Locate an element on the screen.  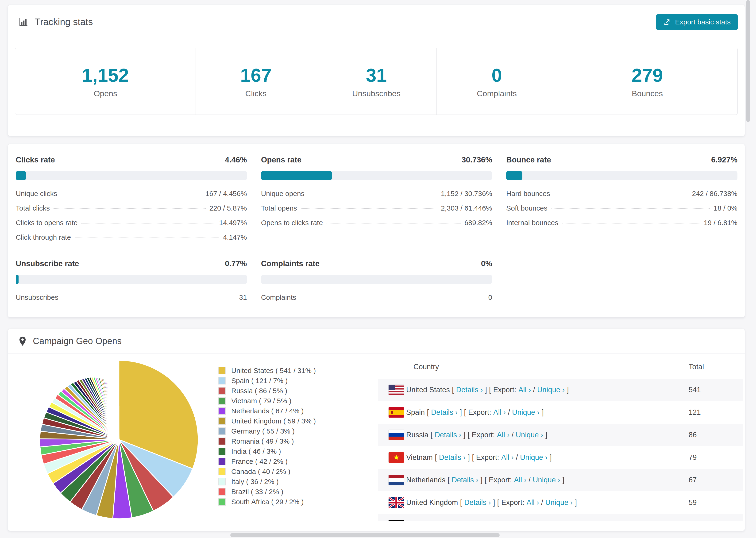
rate-block-complaints: Complaints rate 0% Complaints0 is located at coordinates (377, 282).